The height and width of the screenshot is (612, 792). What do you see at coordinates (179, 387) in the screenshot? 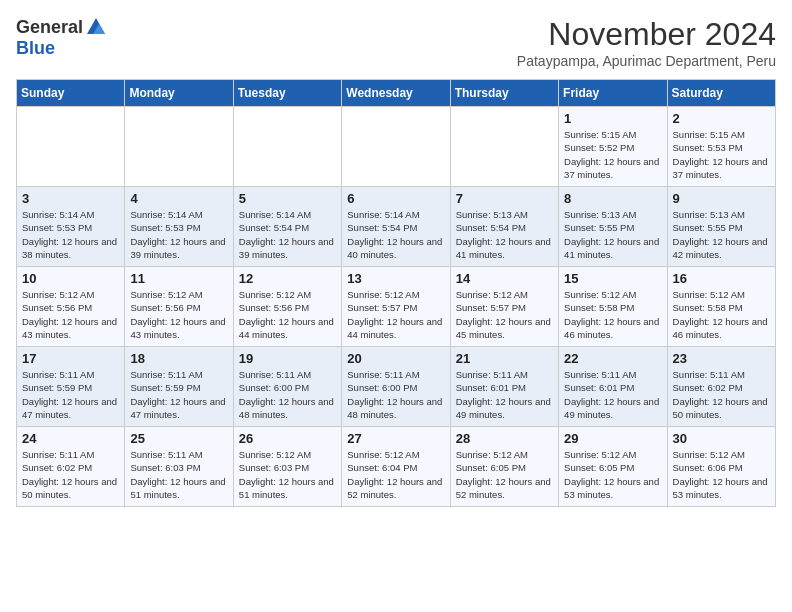
I see `calendar-cell: 18Sunrise: 5:11 AM Sunset: 5:59 PM Dayli…` at bounding box center [179, 387].